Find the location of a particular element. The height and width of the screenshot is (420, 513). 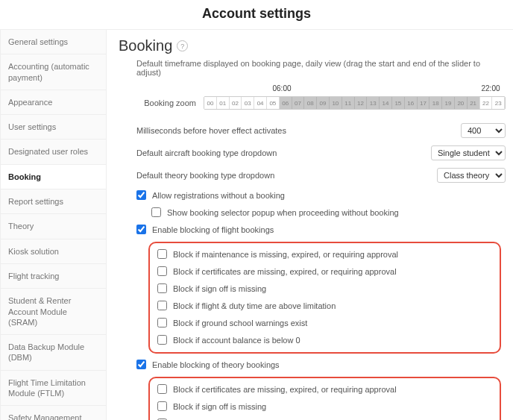

sidebar-item: User settings is located at coordinates (54, 127).